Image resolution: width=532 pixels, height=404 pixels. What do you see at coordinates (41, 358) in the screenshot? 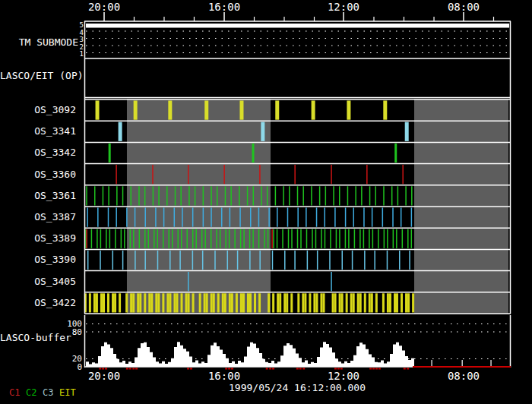
I see `buffer-ytick: 20` at bounding box center [41, 358].